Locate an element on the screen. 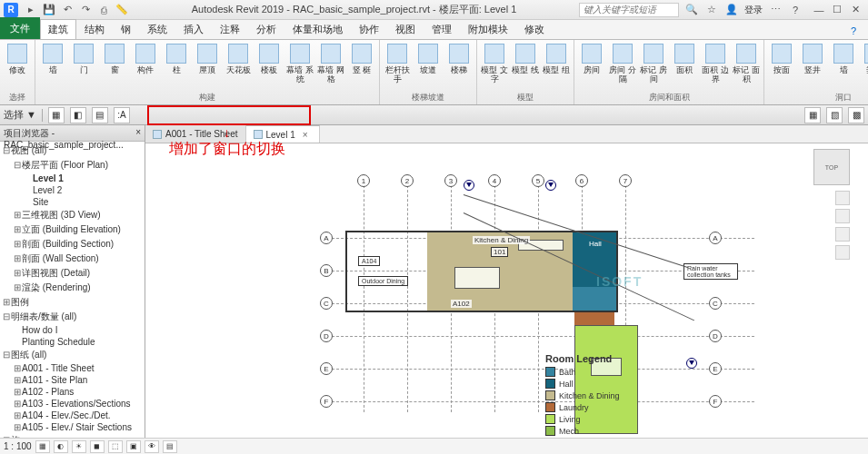  visual-style-icon: ◐ is located at coordinates (61, 447).